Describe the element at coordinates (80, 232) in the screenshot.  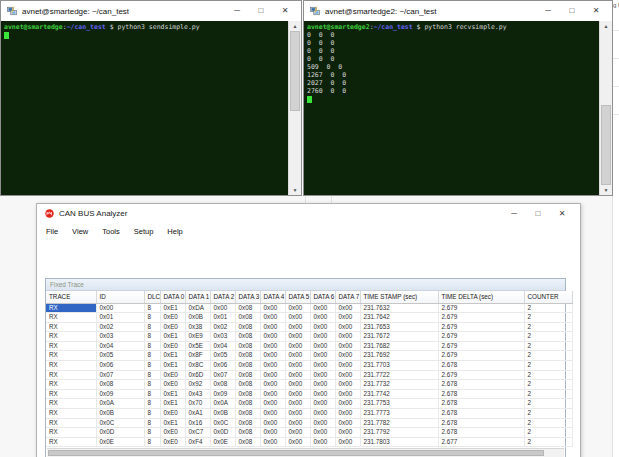
I see `menu-item: View` at that location.